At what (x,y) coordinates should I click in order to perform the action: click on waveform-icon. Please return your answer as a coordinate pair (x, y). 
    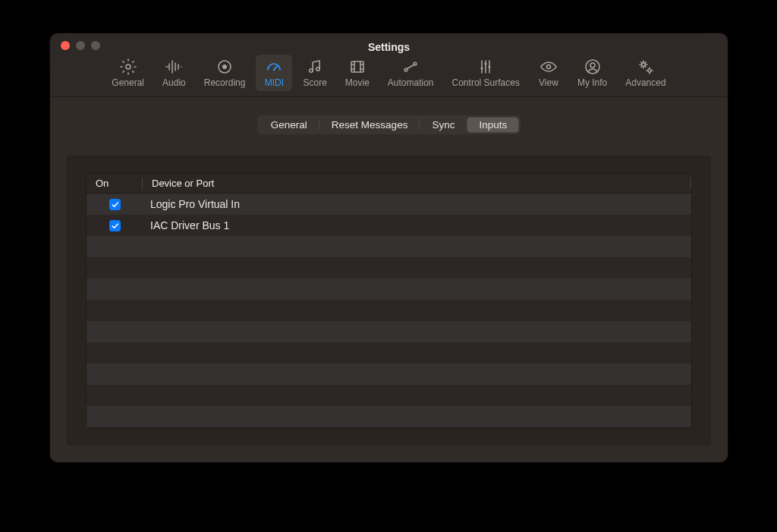
    Looking at the image, I should click on (174, 67).